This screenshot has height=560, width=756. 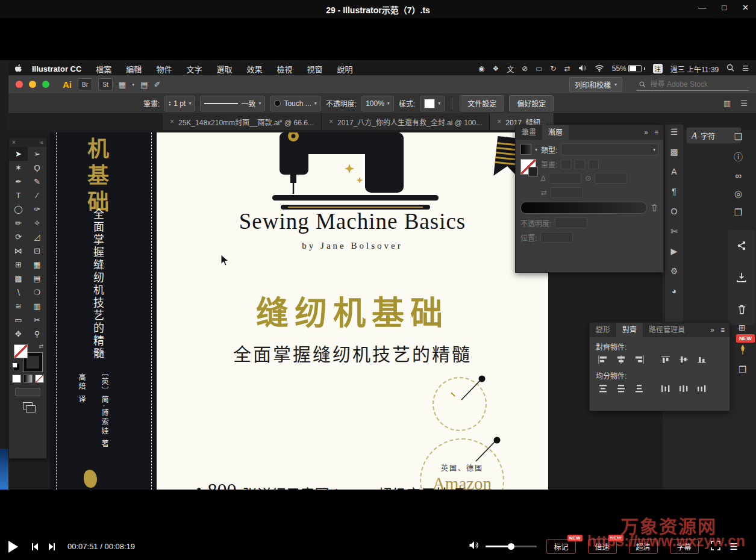 I want to click on pen-tool: ✒, so click(x=18, y=182).